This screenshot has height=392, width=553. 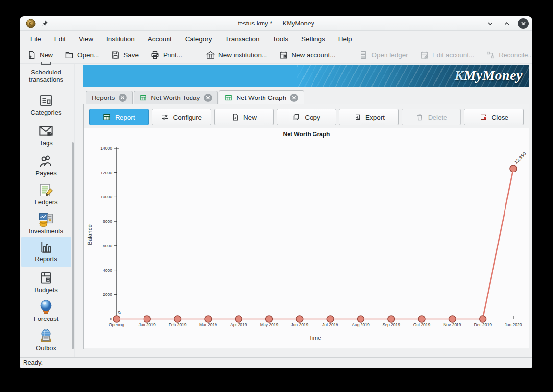 What do you see at coordinates (375, 118) in the screenshot?
I see `export-button-label: Export` at bounding box center [375, 118].